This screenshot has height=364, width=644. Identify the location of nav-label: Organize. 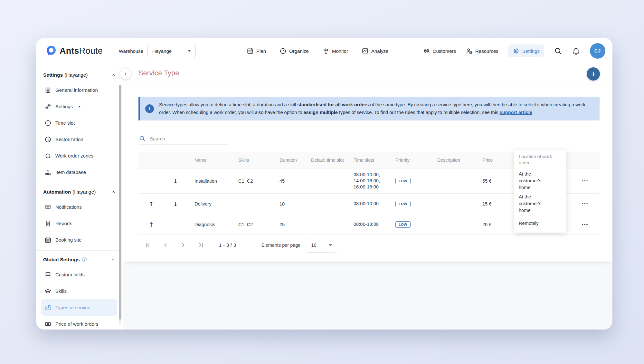
(299, 51).